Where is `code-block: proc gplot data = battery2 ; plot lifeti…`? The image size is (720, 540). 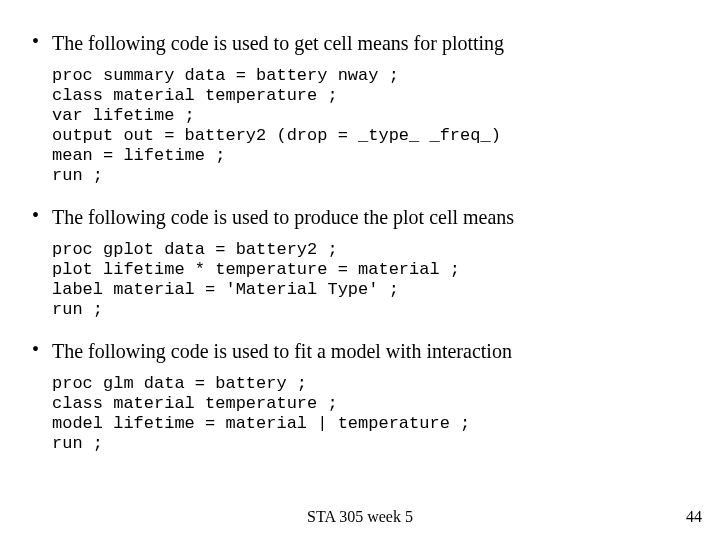
code-block: proc gplot data = battery2 ; plot lifeti… is located at coordinates (381, 280).